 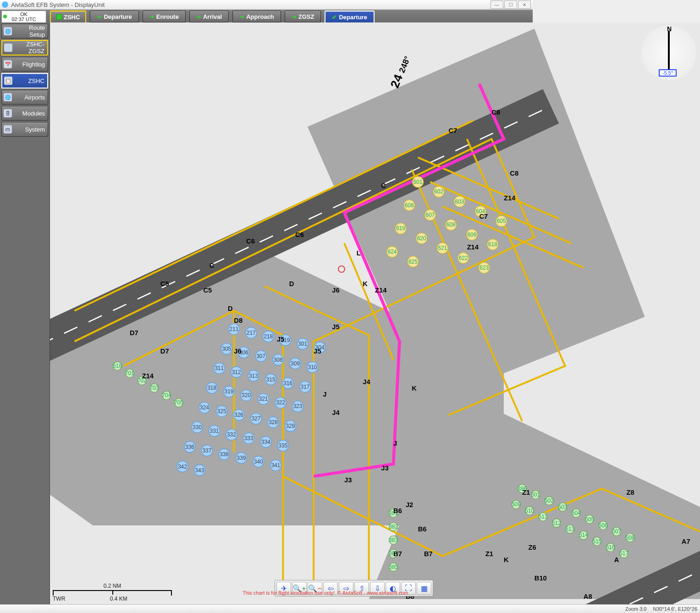 What do you see at coordinates (413, 262) in the screenshot?
I see `svg-text: 625` at bounding box center [413, 262].